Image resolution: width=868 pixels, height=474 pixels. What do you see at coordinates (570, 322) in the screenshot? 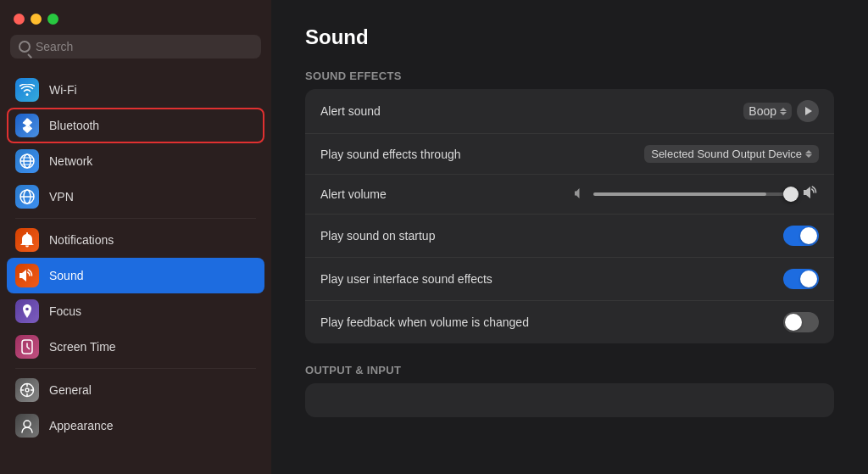
I see `feedback-volume-row: Play feedback when volume is changed` at bounding box center [570, 322].